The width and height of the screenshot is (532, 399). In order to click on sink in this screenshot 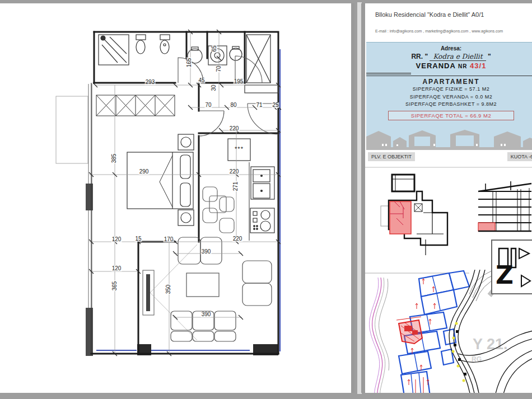, I will do `click(195, 56)`.